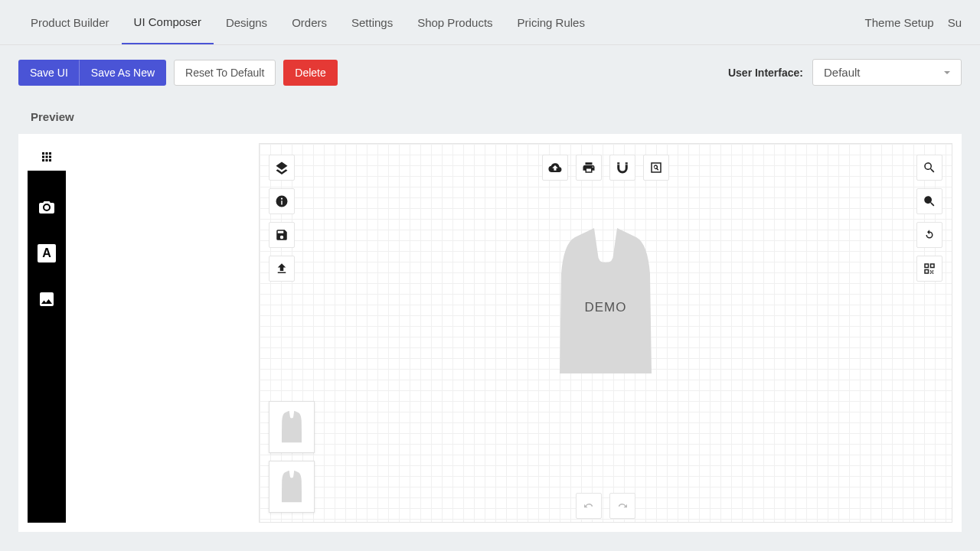 Image resolution: width=980 pixels, height=551 pixels. What do you see at coordinates (622, 506) in the screenshot?
I see `redo-button` at bounding box center [622, 506].